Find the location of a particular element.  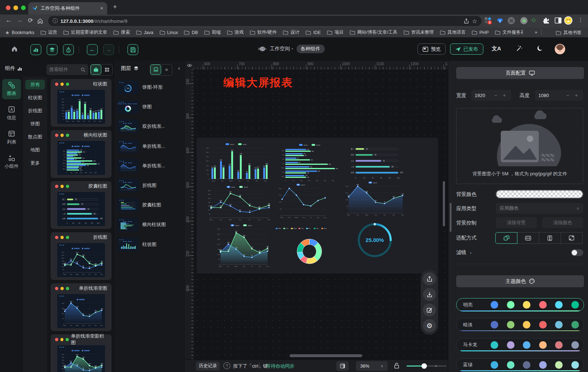

site-info-icon: ⓘ is located at coordinates (55, 21).